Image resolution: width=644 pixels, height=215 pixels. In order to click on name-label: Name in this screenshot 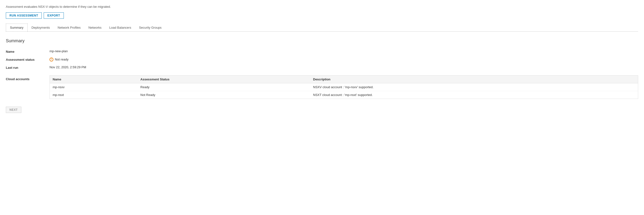, I will do `click(28, 52)`.